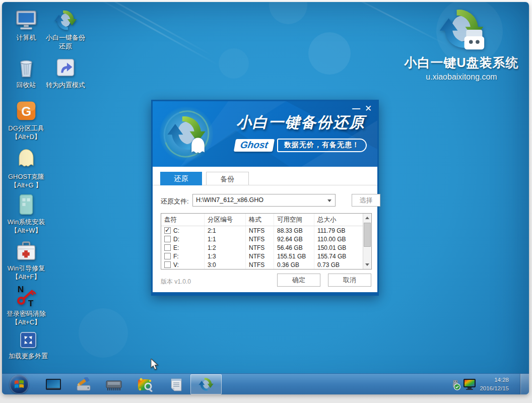 This screenshot has height=403, width=532. Describe the element at coordinates (264, 200) in the screenshot. I see `restore-file-combobox: H:\WIN7_612_x86.GHO` at that location.